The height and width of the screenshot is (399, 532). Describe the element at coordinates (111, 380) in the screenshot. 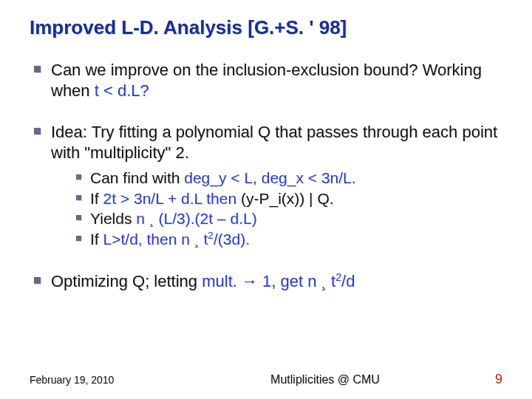

I see `footer-date: February 19, 2010` at that location.